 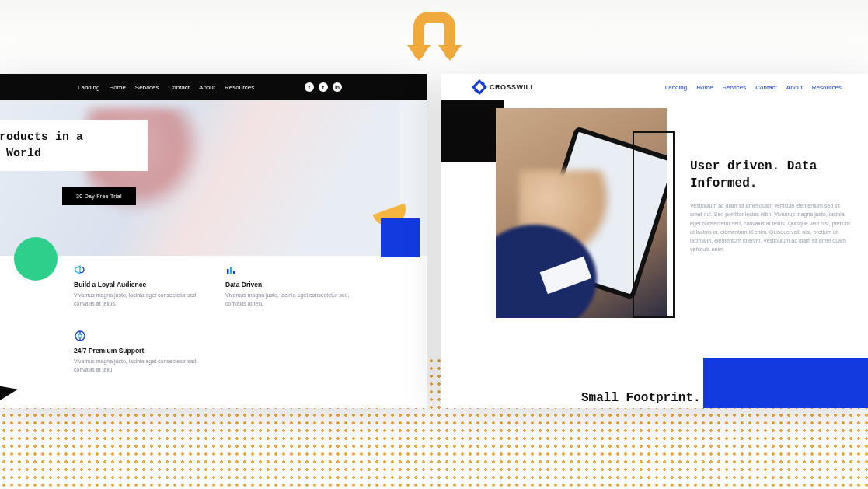 What do you see at coordinates (144, 351) in the screenshot?
I see `feature-title: 24/7 Premium Support` at bounding box center [144, 351].